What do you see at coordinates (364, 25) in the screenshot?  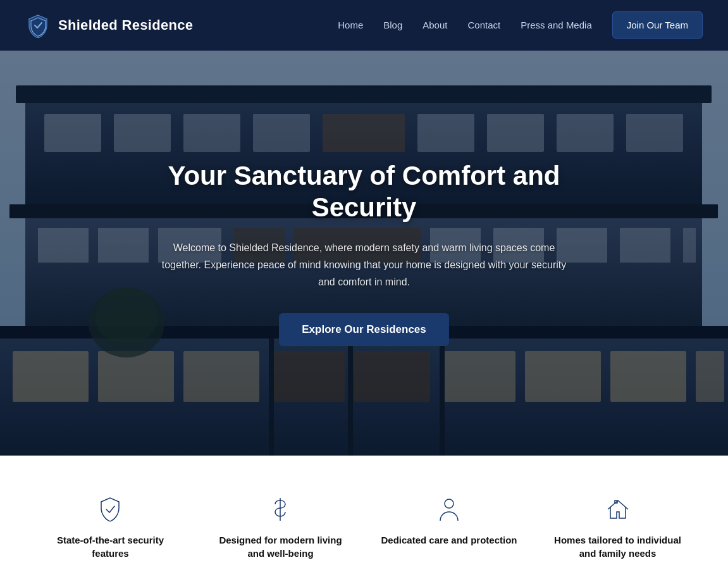 I see `navbar: Shielded Residence Home Blog About Conta…` at bounding box center [364, 25].